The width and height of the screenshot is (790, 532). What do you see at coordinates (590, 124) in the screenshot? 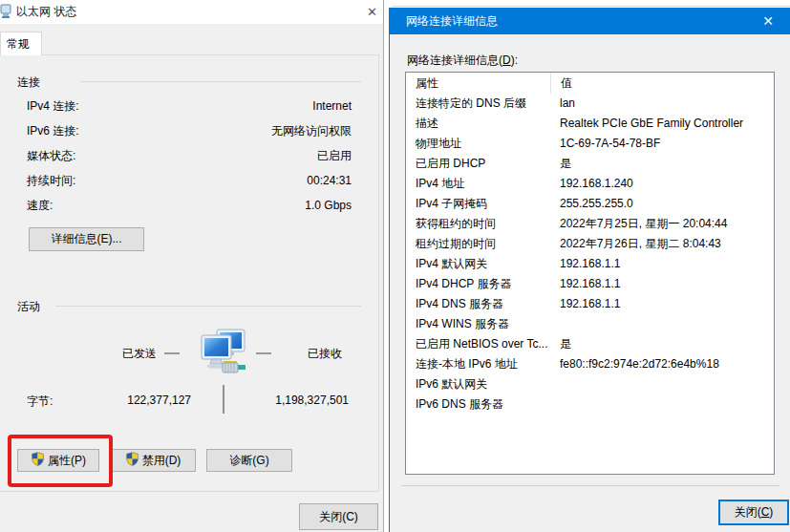
I see `table-row: 描述 Realtek PCIe GbE Family Controller` at bounding box center [590, 124].